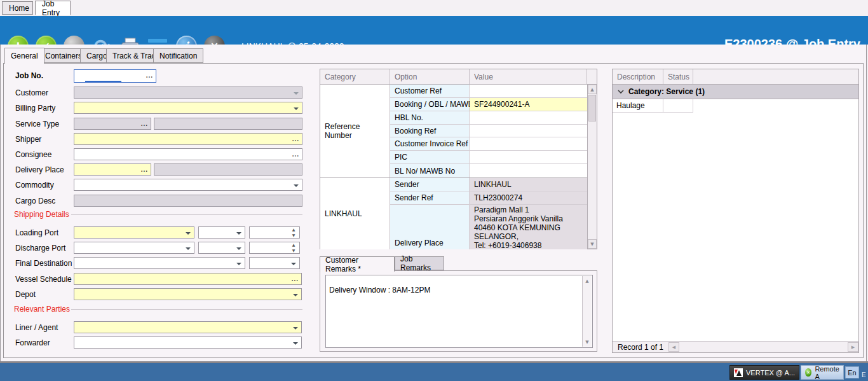 The width and height of the screenshot is (868, 381). What do you see at coordinates (355, 76) in the screenshot?
I see `column-header-category: Category` at bounding box center [355, 76].